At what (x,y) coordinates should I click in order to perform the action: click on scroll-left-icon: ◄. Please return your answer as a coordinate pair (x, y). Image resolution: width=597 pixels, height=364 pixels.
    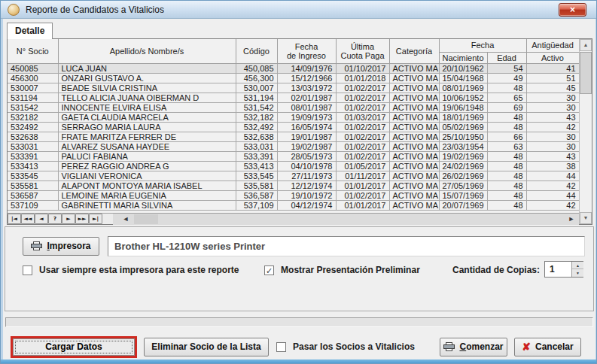
    Looking at the image, I should click on (126, 220).